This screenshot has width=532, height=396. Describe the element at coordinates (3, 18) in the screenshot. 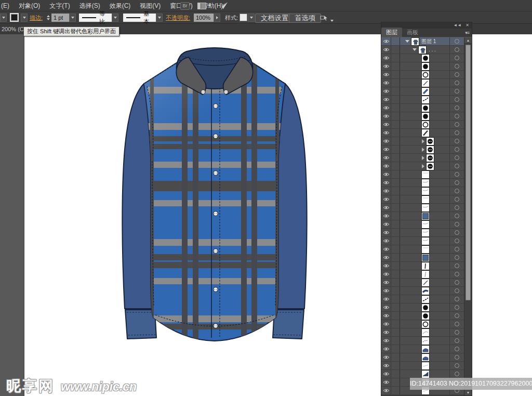

I see `fill-dropdown-stub` at that location.